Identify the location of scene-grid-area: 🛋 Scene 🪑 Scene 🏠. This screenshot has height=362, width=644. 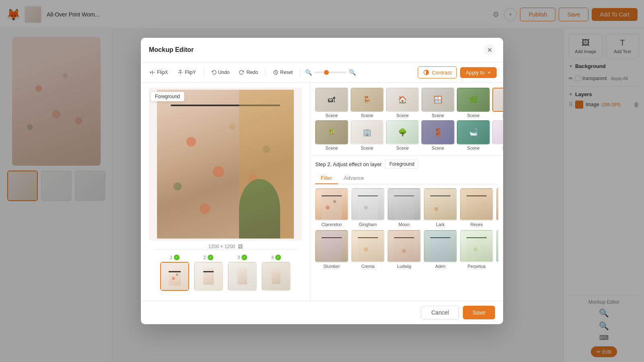
(407, 119).